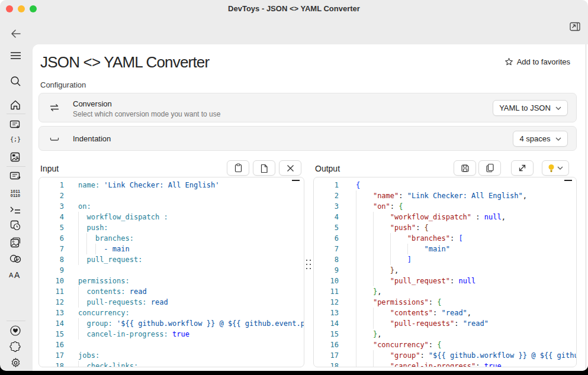 This screenshot has height=375, width=588. I want to click on input-label: Input, so click(50, 169).